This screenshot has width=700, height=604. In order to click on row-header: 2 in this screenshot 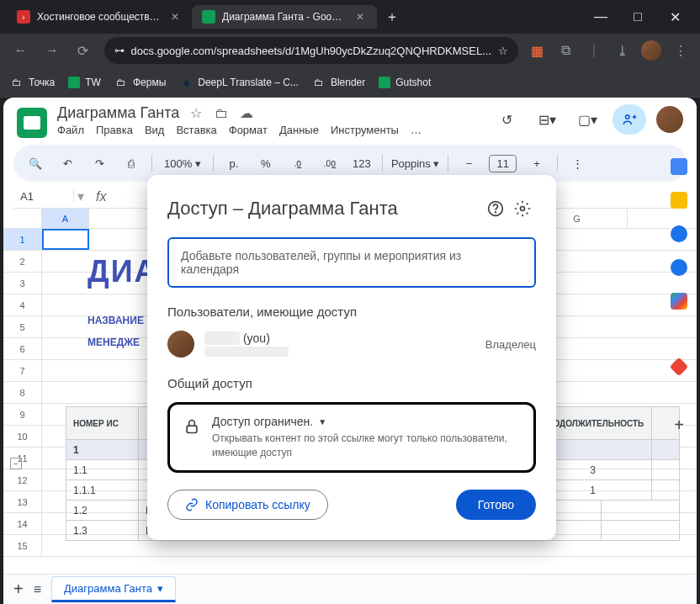, I will do `click(23, 261)`.